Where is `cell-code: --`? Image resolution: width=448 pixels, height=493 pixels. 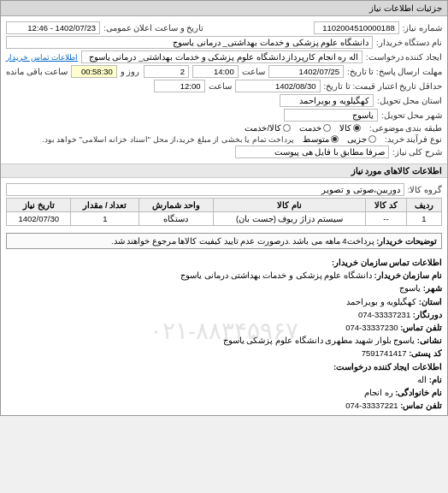 cell-code: -- is located at coordinates (386, 219).